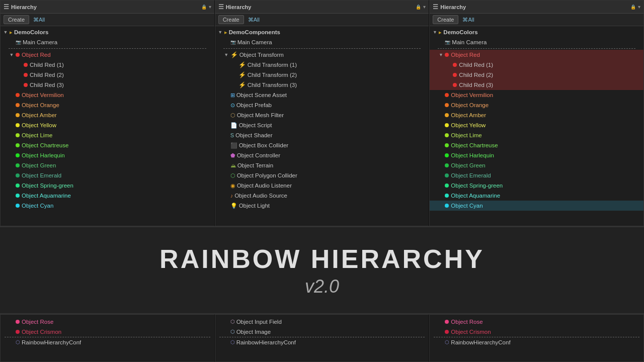  Describe the element at coordinates (322, 175) in the screenshot. I see `object-poly-collider: ⬡ Object Polygon Collider` at that location.